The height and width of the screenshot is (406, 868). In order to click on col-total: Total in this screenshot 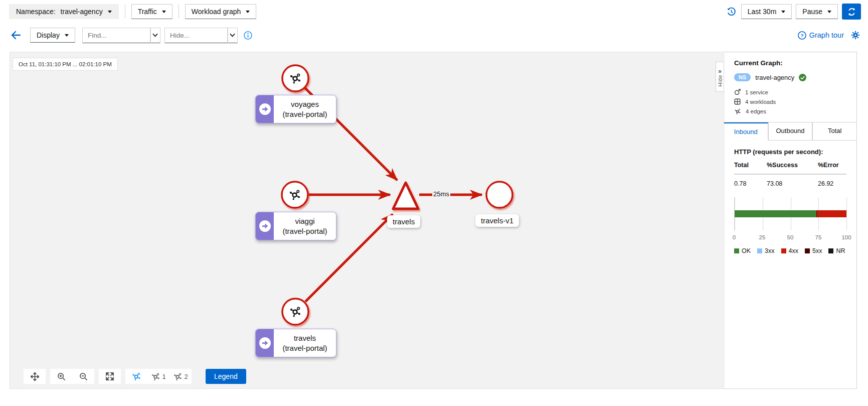, I will do `click(750, 165)`.